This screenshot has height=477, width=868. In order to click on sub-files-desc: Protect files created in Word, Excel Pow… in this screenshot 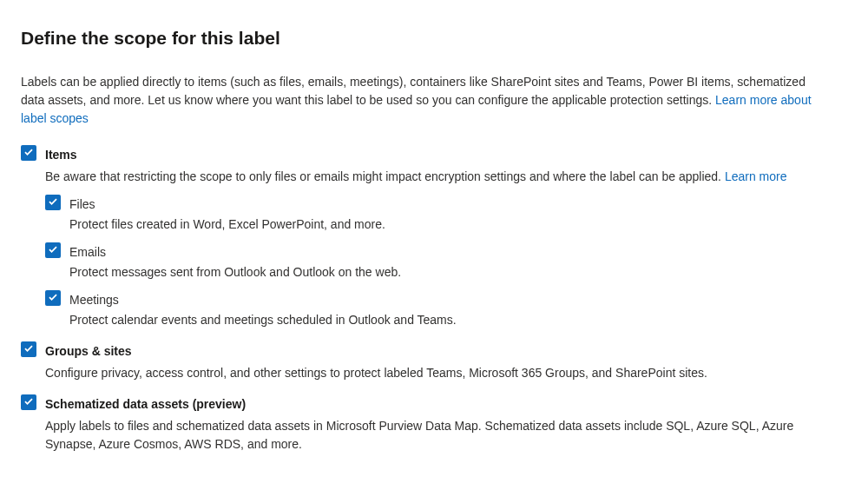, I will do `click(458, 224)`.